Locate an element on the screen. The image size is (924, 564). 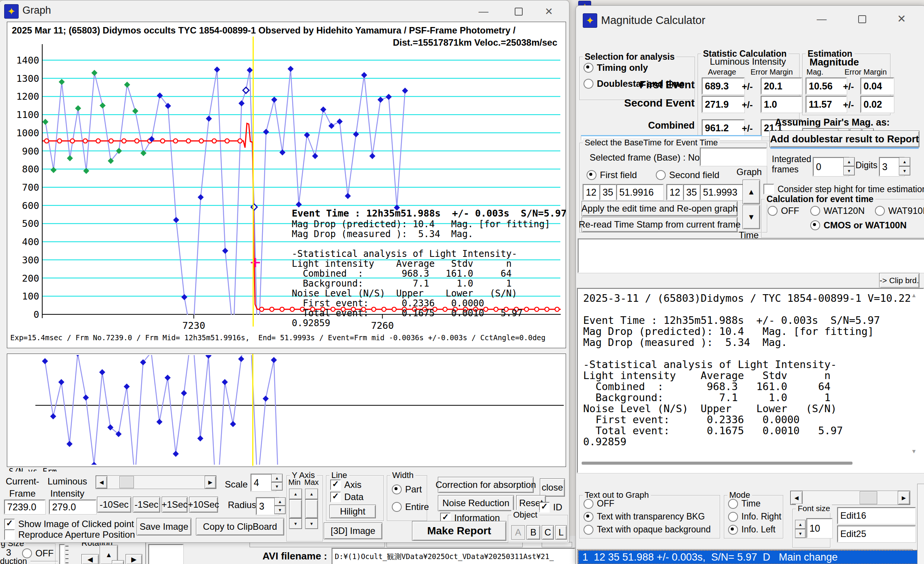
calc-maximize-button is located at coordinates (862, 19).